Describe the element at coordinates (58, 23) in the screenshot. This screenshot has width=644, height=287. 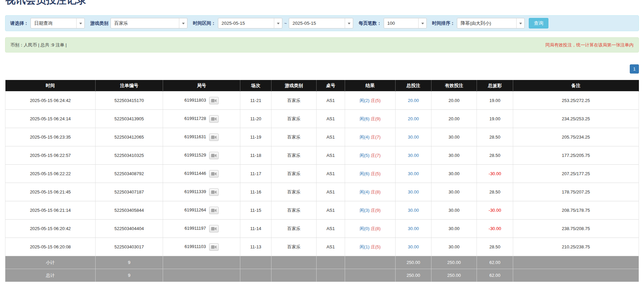
I see `query-type-select: 日期查询` at that location.